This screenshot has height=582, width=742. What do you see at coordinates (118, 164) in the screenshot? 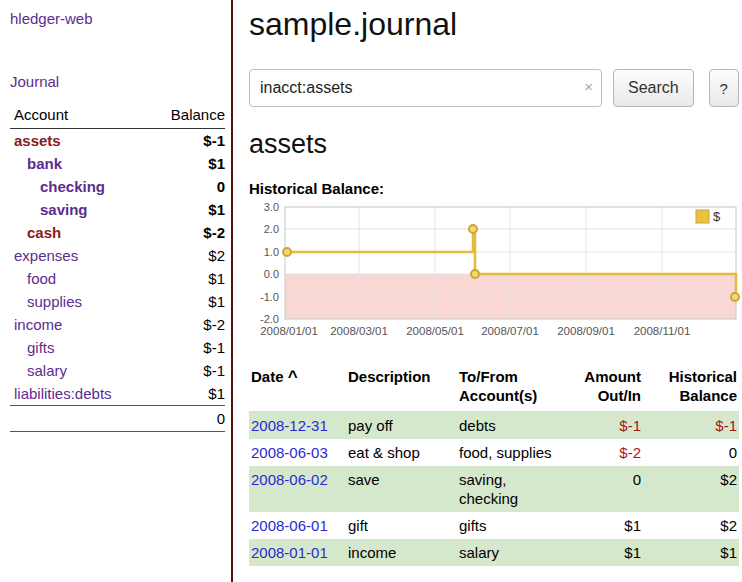
I see `account-row: bank $1` at bounding box center [118, 164].